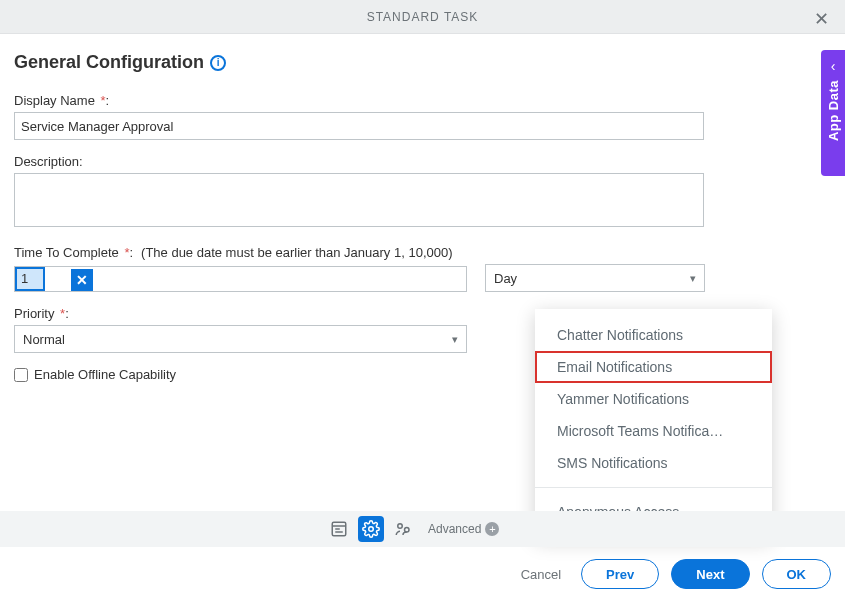 This screenshot has width=845, height=595. Describe the element at coordinates (833, 113) in the screenshot. I see `app-data-side-tab: ‹ App Data` at that location.